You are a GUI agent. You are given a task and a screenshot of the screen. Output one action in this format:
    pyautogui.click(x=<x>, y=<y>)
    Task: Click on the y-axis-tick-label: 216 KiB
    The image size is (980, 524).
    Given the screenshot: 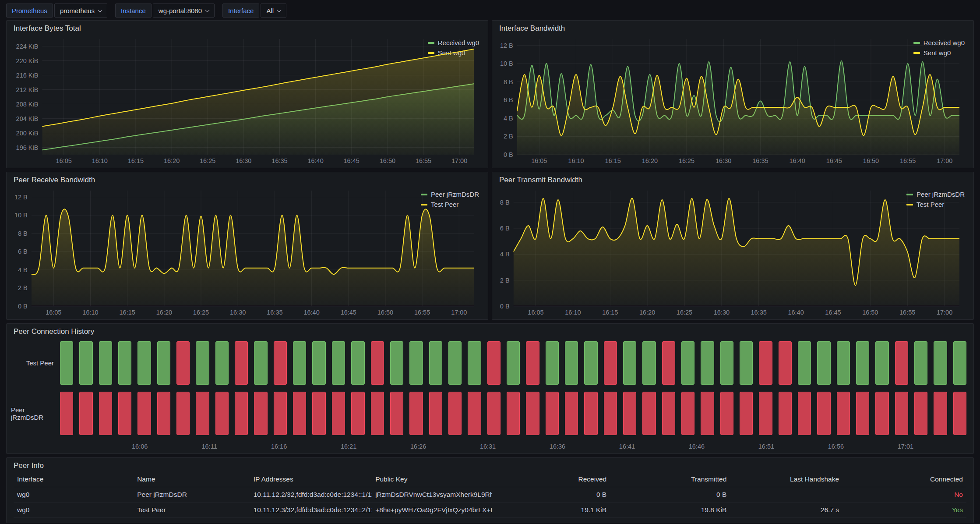 What is the action you would take?
    pyautogui.click(x=27, y=75)
    